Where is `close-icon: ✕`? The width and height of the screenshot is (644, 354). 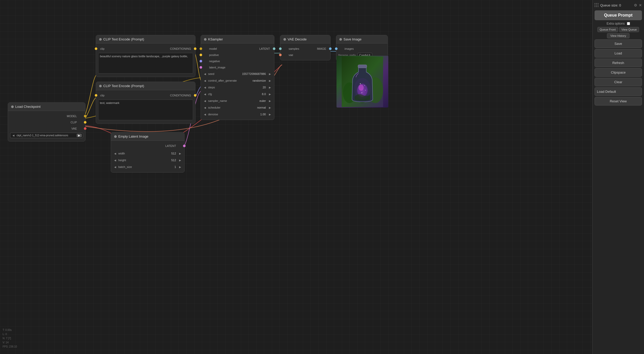 close-icon: ✕ is located at coordinates (640, 5).